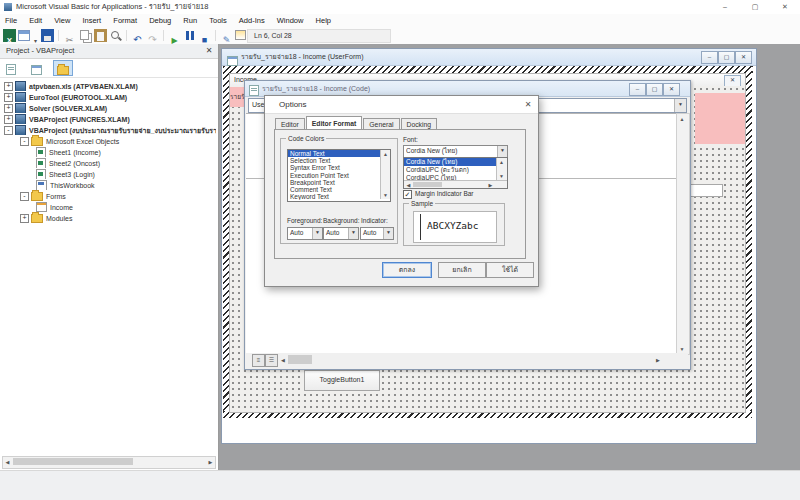 This screenshot has width=800, height=500. I want to click on view-code-icon, so click(11, 68).